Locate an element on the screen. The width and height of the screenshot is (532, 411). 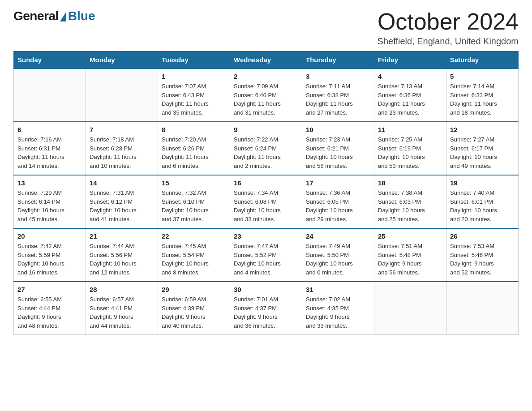
day-number: 20 is located at coordinates (50, 236).